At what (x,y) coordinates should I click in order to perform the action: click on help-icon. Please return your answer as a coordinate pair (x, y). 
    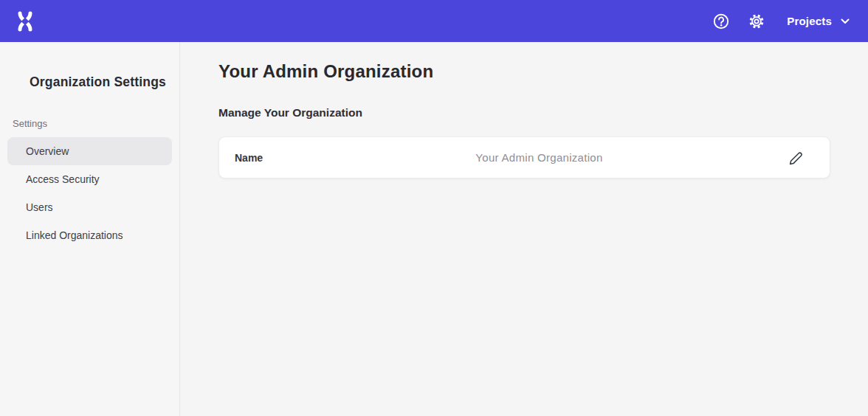
    Looking at the image, I should click on (721, 21).